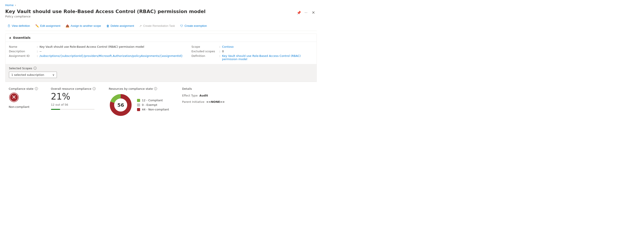 This screenshot has width=644, height=242. I want to click on compliance-state-label: Non-compliant, so click(24, 107).